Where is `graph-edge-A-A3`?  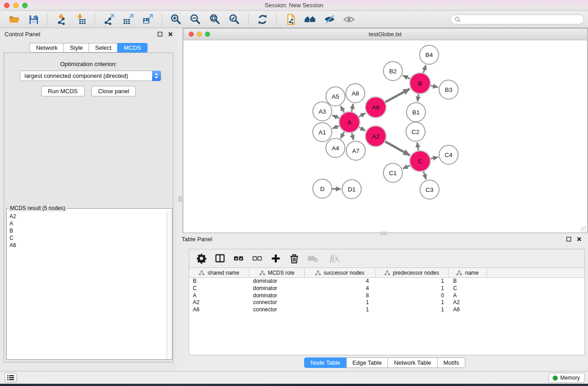
graph-edge-A-A3 is located at coordinates (336, 117).